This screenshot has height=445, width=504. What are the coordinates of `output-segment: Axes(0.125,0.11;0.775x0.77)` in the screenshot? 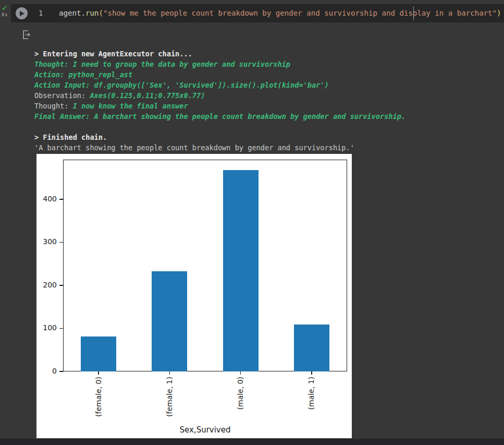 It's located at (147, 95).